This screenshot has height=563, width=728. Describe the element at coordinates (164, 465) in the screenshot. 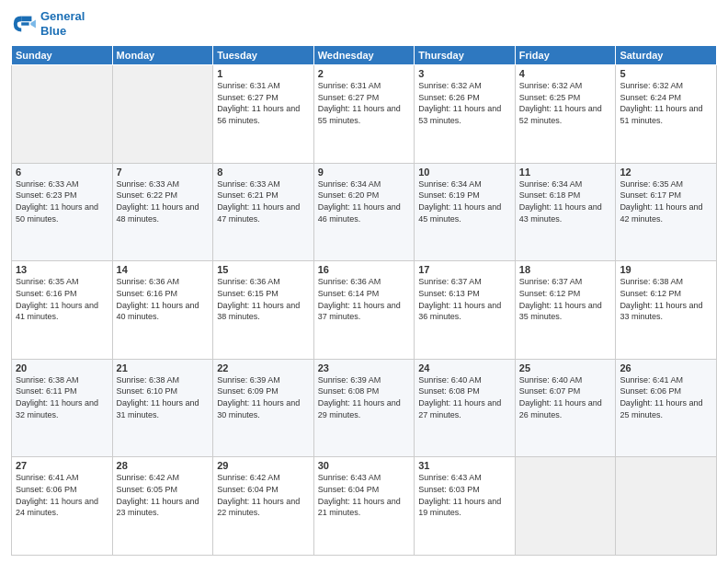

I see `day-number: 28` at that location.